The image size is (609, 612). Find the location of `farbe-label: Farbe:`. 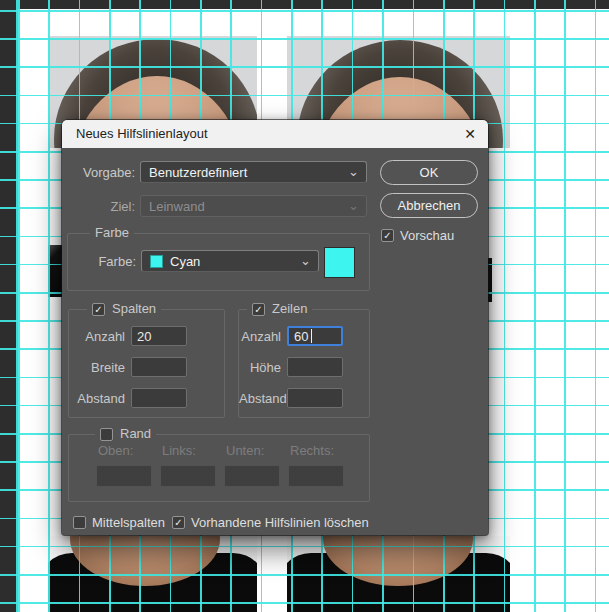

farbe-label: Farbe: is located at coordinates (102, 262).